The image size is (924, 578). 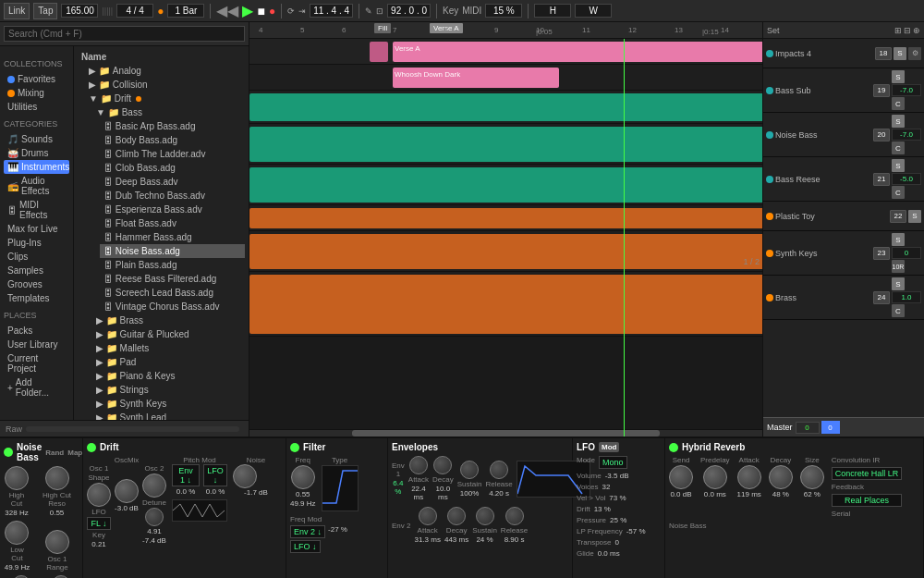 What do you see at coordinates (506, 185) in the screenshot?
I see `clip-bass-reese` at bounding box center [506, 185].